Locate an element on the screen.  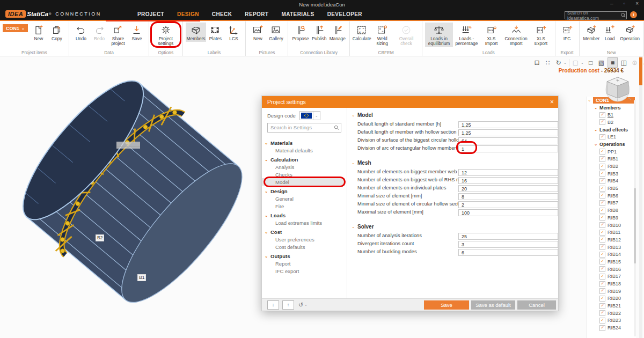
settings-tree-item-label: Outputs is located at coordinates (280, 256).